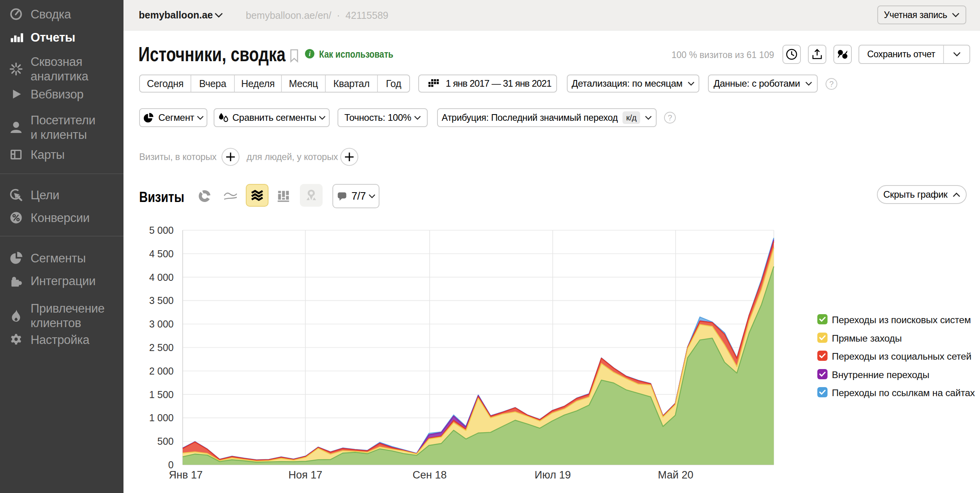 The height and width of the screenshot is (493, 980). Describe the element at coordinates (675, 475) in the screenshot. I see `svg-text: Май 20` at that location.